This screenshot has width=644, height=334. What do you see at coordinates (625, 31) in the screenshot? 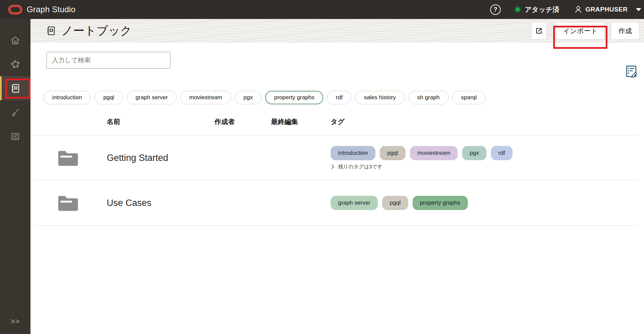
I see `create-button: 作成` at bounding box center [625, 31].